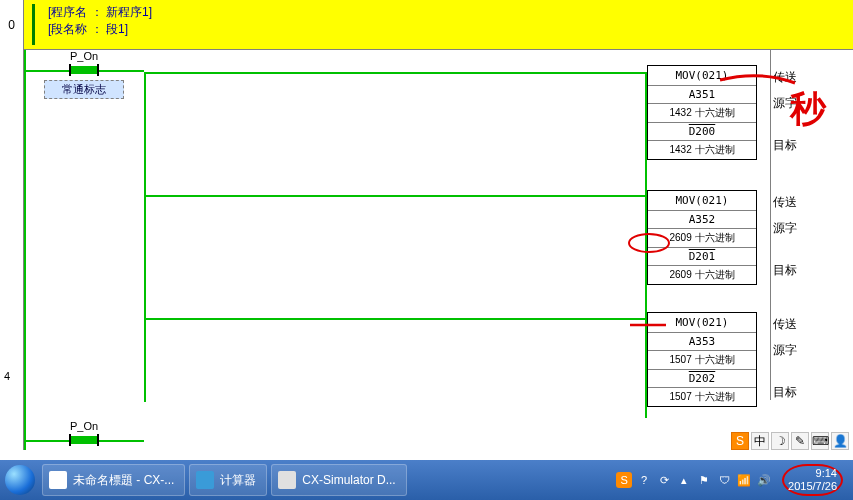 Image resolution: width=853 pixels, height=500 pixels. What do you see at coordinates (287, 480) in the screenshot?
I see `simulator-icon` at bounding box center [287, 480].